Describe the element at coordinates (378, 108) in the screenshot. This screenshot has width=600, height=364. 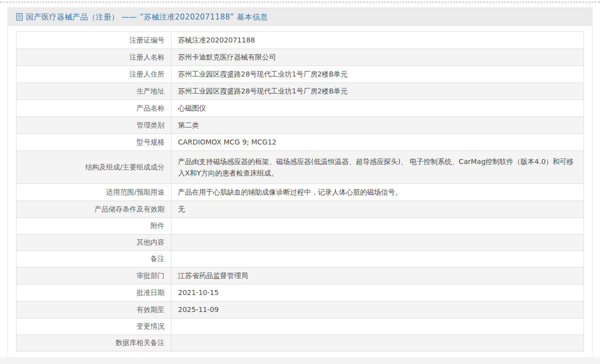
I see `row-value: 心磁图仪` at that location.